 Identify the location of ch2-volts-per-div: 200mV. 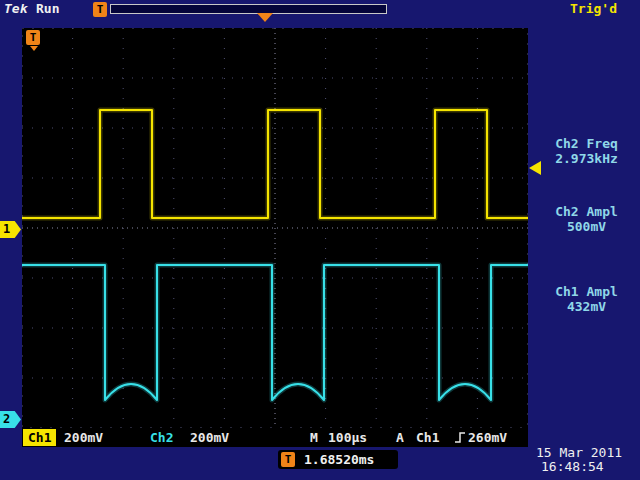
(210, 438).